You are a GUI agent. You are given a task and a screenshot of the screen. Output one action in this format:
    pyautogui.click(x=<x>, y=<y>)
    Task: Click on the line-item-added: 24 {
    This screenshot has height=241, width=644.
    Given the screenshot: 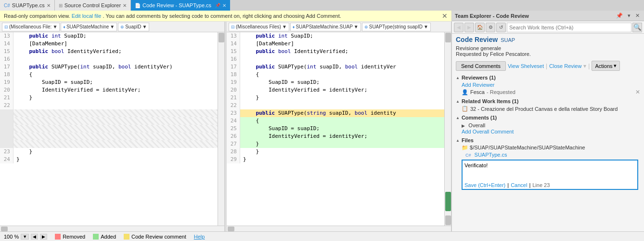 What is the action you would take?
    pyautogui.click(x=335, y=121)
    